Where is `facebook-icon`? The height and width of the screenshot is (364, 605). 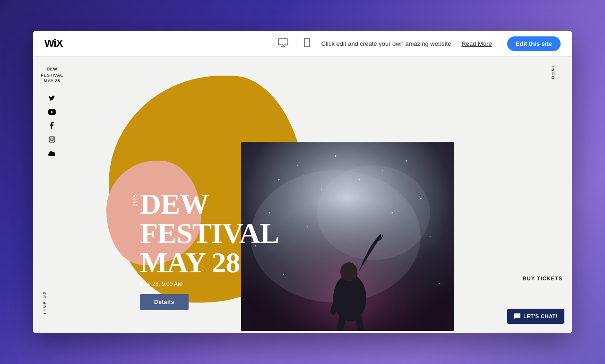 facebook-icon is located at coordinates (52, 126).